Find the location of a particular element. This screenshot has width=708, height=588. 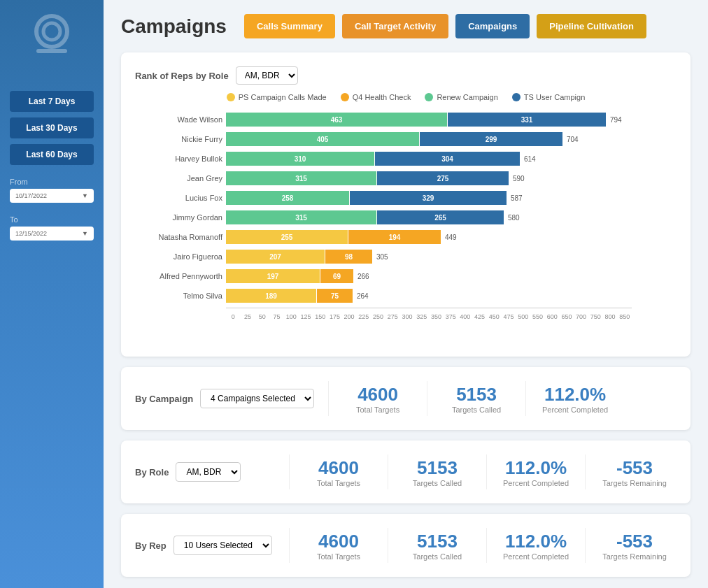

legend-item: TS User Campign is located at coordinates (548, 97).